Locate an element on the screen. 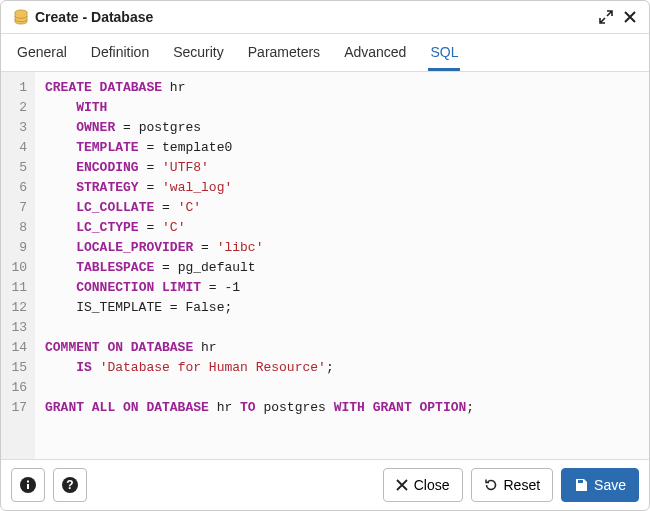  line-number: 7 is located at coordinates (17, 208).